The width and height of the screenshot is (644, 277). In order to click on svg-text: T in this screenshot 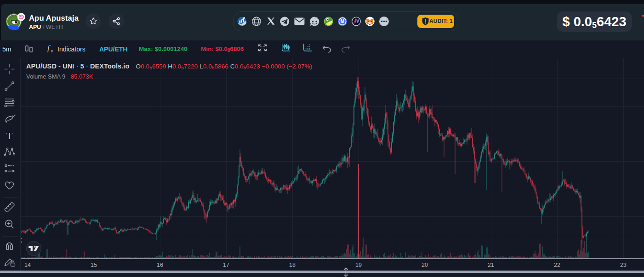, I will do `click(10, 136)`.